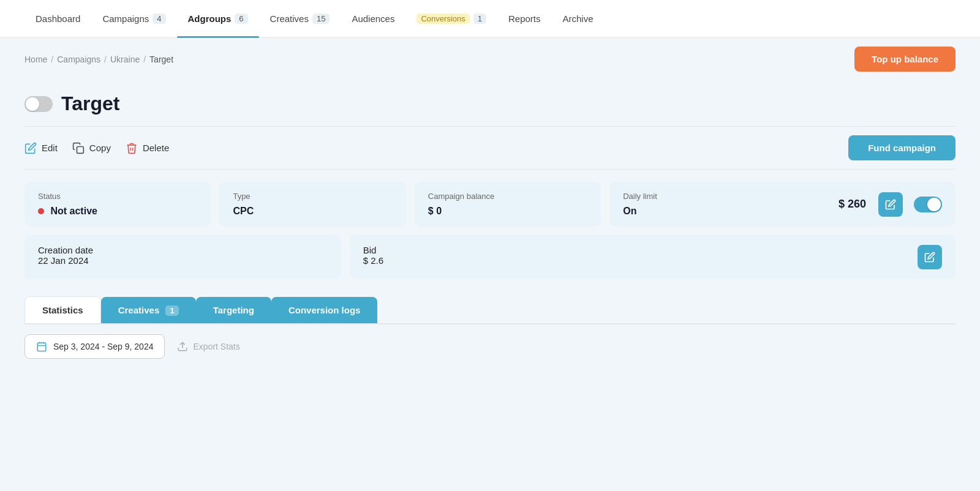 Image resolution: width=980 pixels, height=491 pixels. I want to click on edit-button: Edit, so click(41, 148).